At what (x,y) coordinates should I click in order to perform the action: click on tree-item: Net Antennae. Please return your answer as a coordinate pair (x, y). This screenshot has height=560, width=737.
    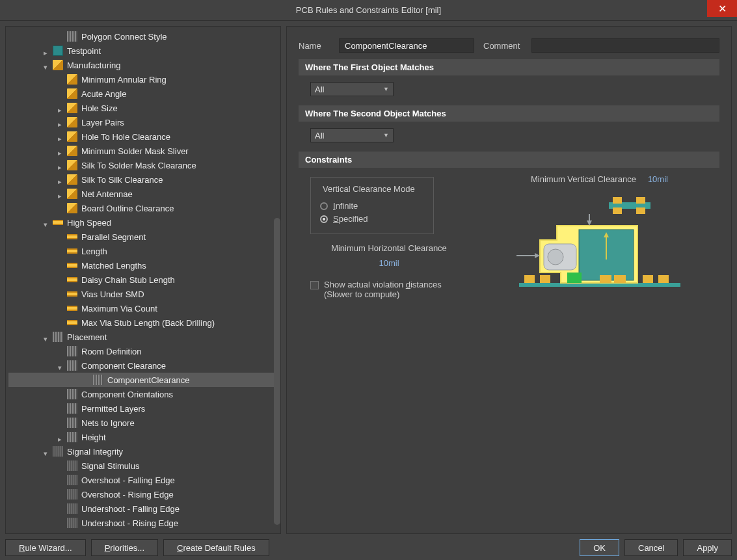
    Looking at the image, I should click on (143, 194).